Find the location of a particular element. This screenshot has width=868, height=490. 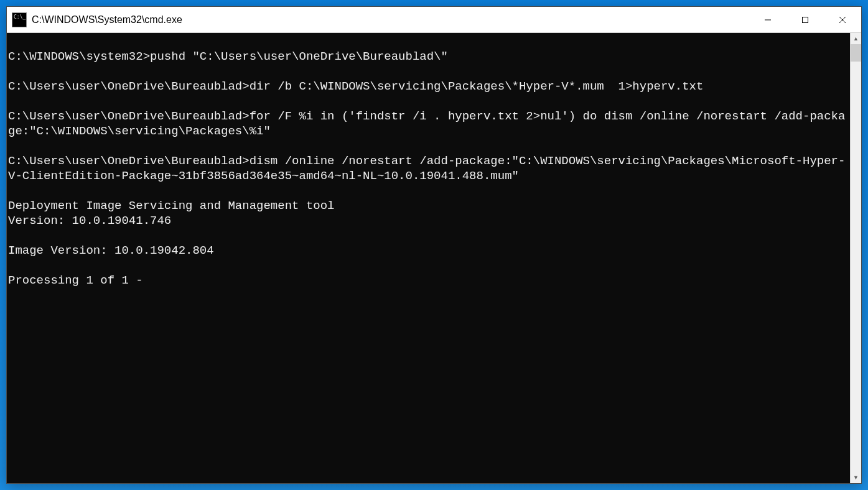

window-controls is located at coordinates (805, 20).